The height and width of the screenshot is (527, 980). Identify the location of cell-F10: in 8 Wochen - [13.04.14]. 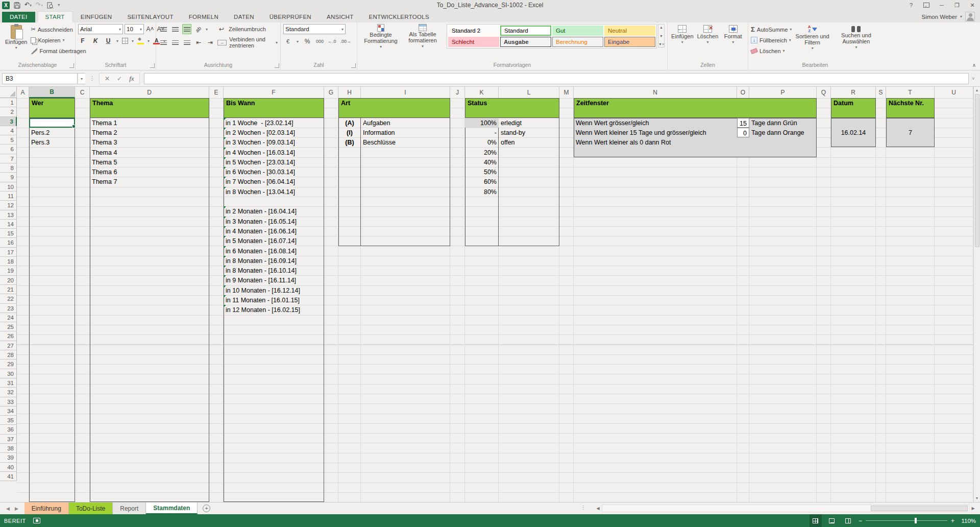
(274, 192).